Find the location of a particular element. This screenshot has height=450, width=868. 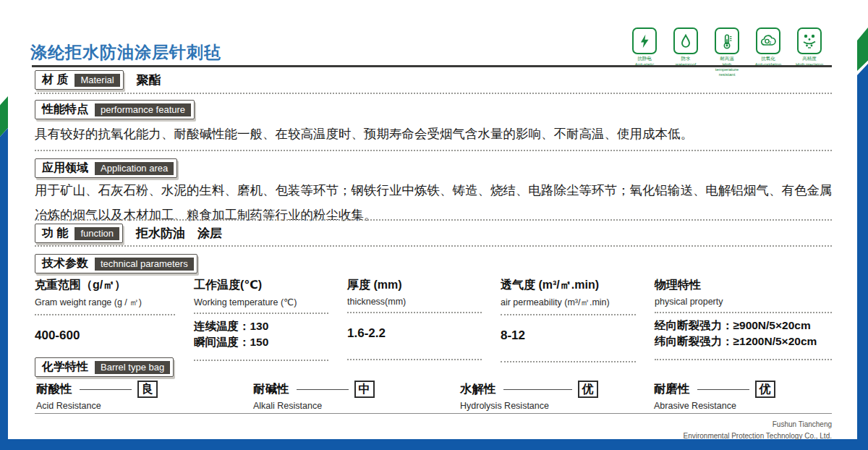

tech-col-physical-property: 物理特性 physical property 经向断裂强力：≥900N/5×20… is located at coordinates (744, 320).